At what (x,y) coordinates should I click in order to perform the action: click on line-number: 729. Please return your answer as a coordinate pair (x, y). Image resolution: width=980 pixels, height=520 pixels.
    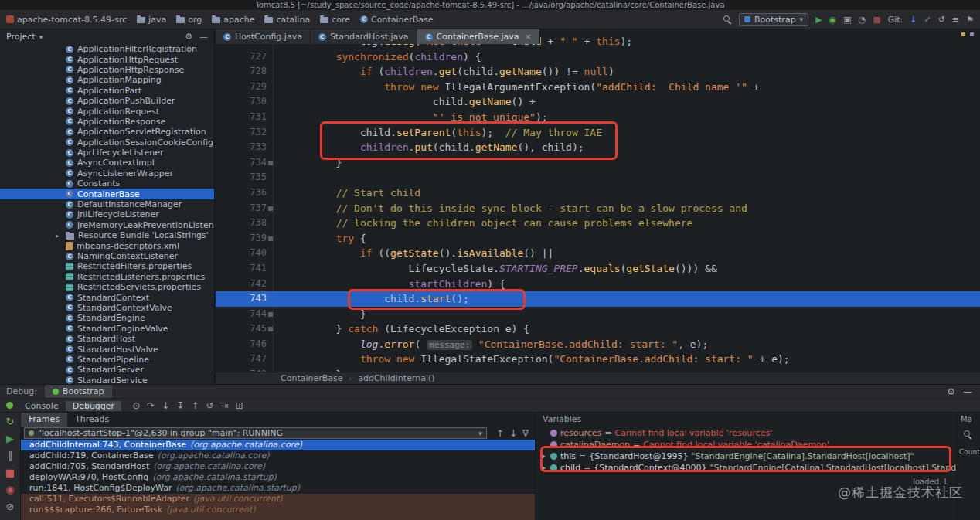
    Looking at the image, I should click on (244, 87).